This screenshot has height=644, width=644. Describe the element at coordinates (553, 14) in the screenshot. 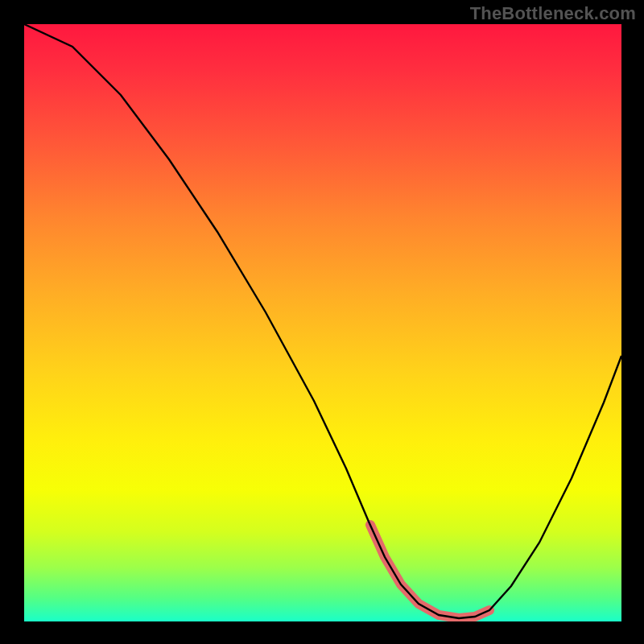

I see `watermark-text: TheBottleneck.com` at that location.